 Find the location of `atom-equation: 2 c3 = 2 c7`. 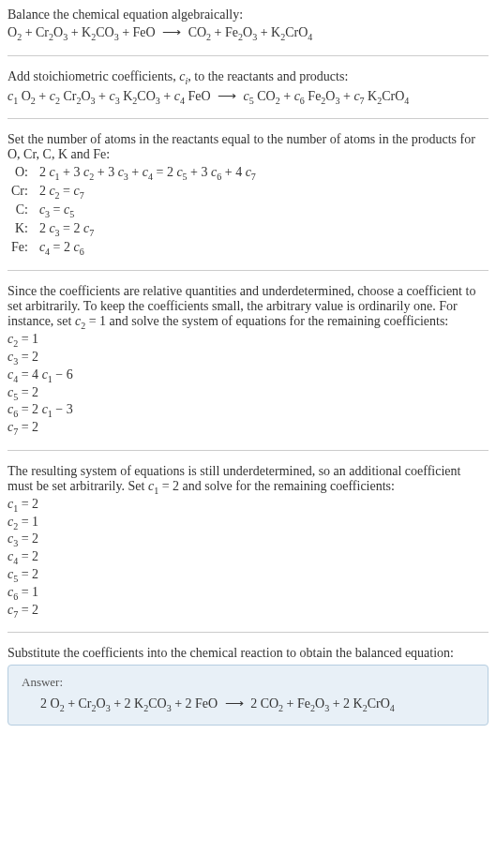

atom-equation: 2 c3 = 2 c7 is located at coordinates (148, 230).